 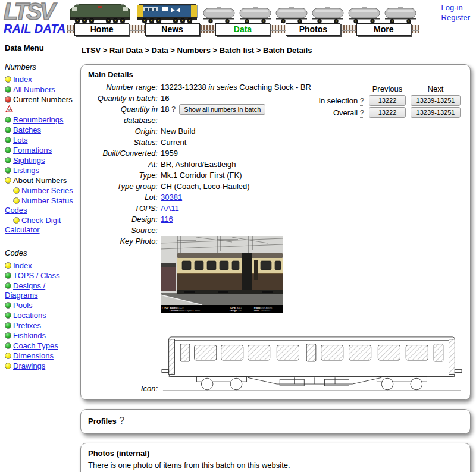 What do you see at coordinates (27, 130) in the screenshot?
I see `sidebar-item-label: Batches` at bounding box center [27, 130].